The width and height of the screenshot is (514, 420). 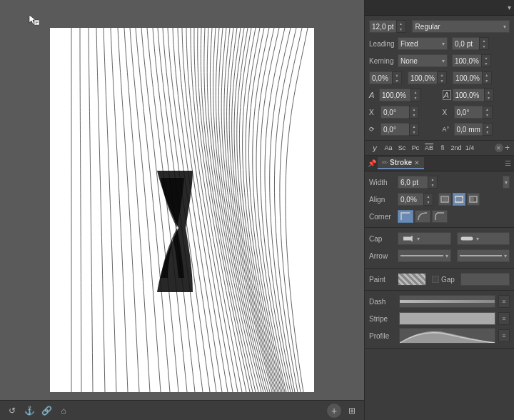 I want to click on width-label: Width, so click(x=383, y=183).